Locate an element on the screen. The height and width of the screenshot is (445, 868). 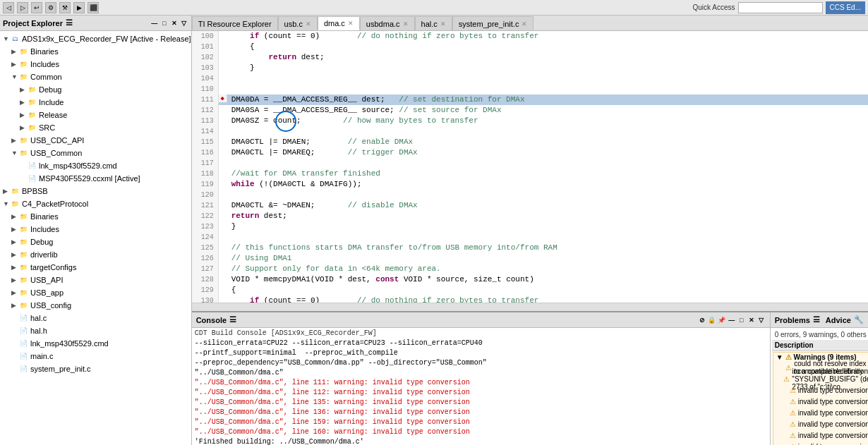
problems-panel: Problems ☰ Advice 🔧 Search — □ ▽ 0 error… is located at coordinates (819, 379).